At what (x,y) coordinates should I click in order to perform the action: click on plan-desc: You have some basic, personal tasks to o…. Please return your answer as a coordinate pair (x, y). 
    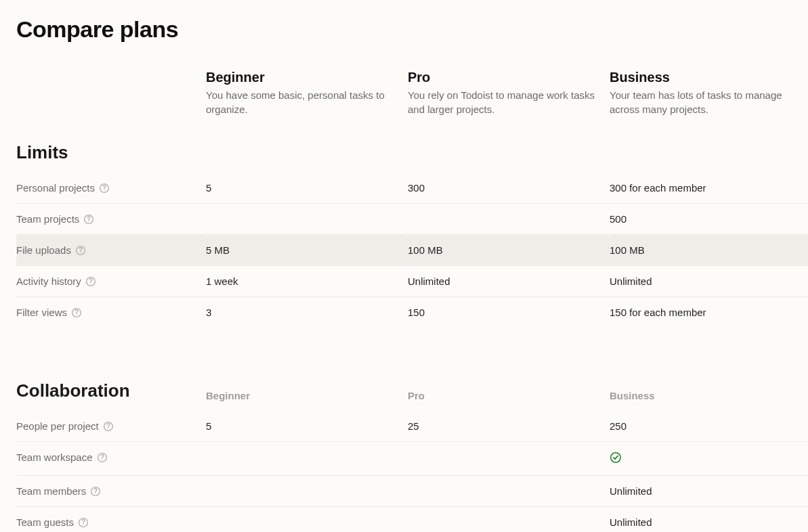
    Looking at the image, I should click on (307, 102).